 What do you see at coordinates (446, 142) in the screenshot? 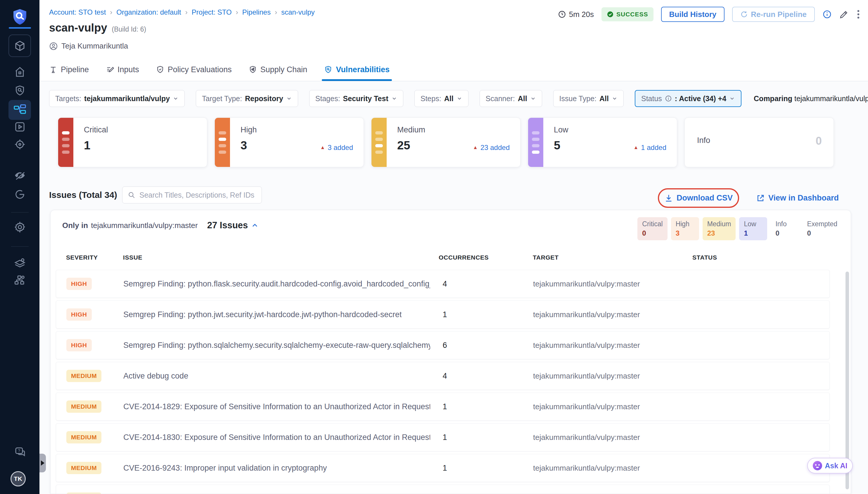
I see `severity-card-medium: Medium 25 ▲23 added` at bounding box center [446, 142].